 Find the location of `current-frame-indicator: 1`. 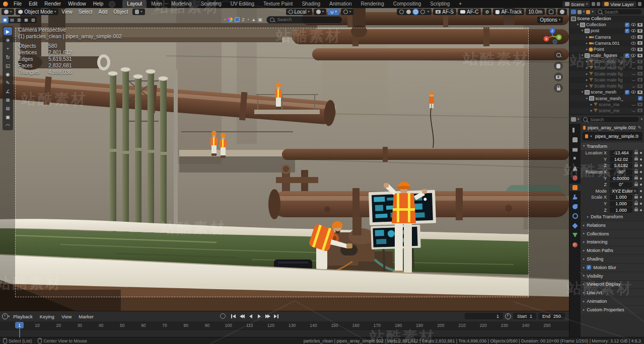

current-frame-indicator: 1 is located at coordinates (19, 325).